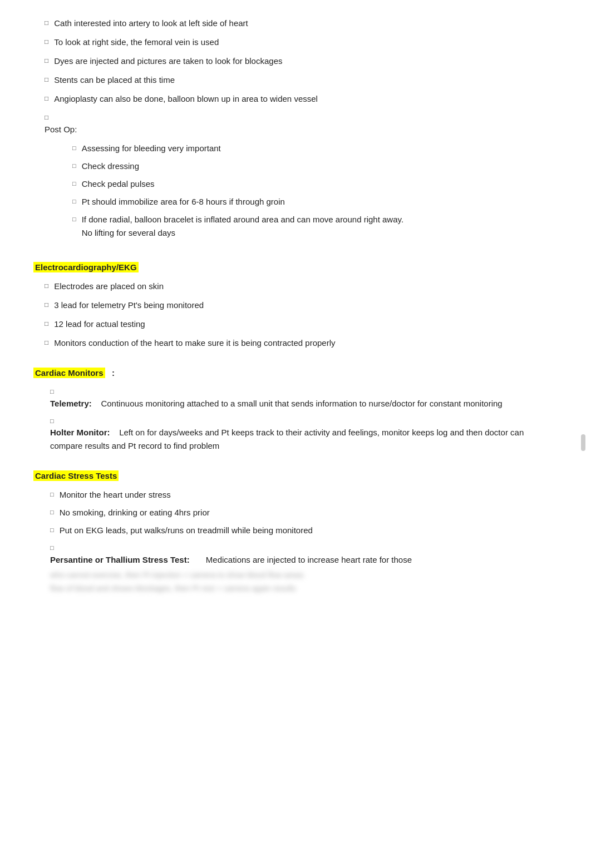 This screenshot has width=591, height=868. I want to click on list-item: No smoking, drinking or eating 4hrs prio…, so click(304, 513).